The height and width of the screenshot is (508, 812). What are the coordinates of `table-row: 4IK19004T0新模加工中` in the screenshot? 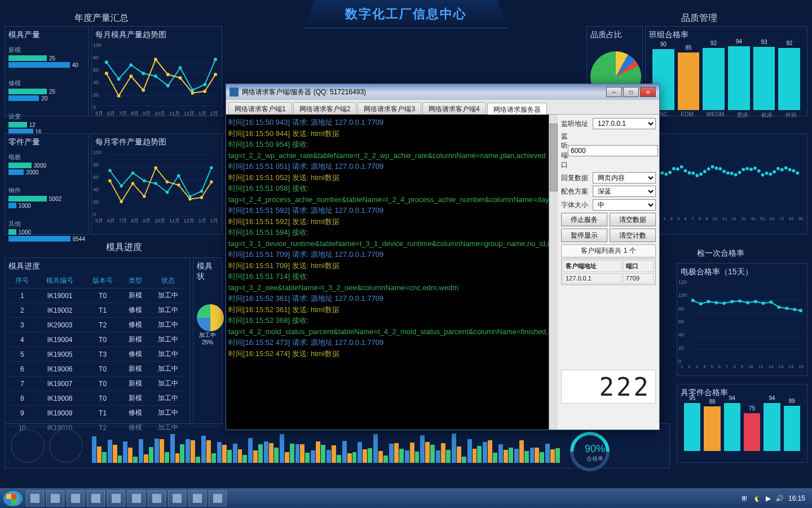 It's located at (98, 340).